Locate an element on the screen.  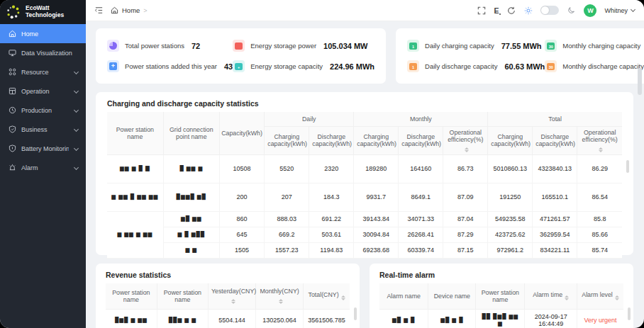
col-grid-connection-point: Grid connection point name is located at coordinates (191, 133).